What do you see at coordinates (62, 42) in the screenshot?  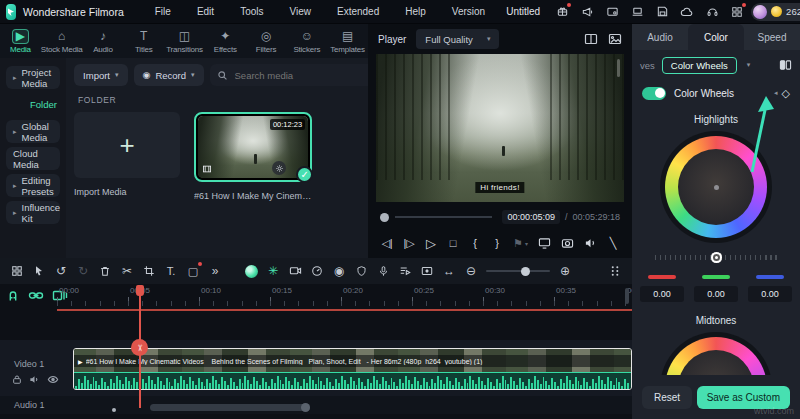 I see `tab-stock-media: ⌂ Stock Media` at bounding box center [62, 42].